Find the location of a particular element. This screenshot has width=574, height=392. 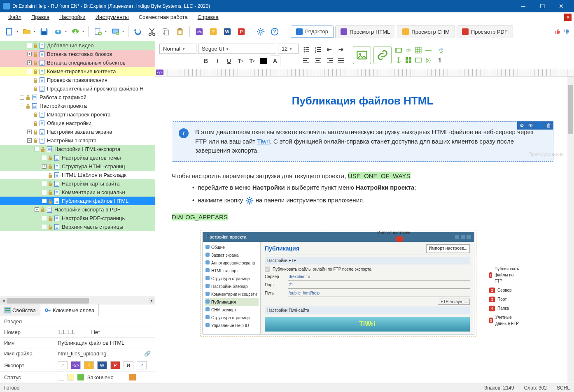

align-left-button is located at coordinates (306, 61).